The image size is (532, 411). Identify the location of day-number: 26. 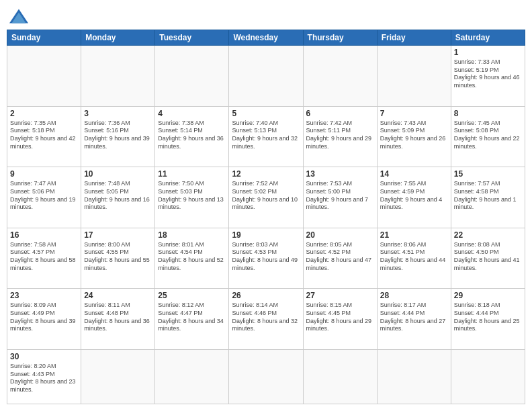
(266, 295).